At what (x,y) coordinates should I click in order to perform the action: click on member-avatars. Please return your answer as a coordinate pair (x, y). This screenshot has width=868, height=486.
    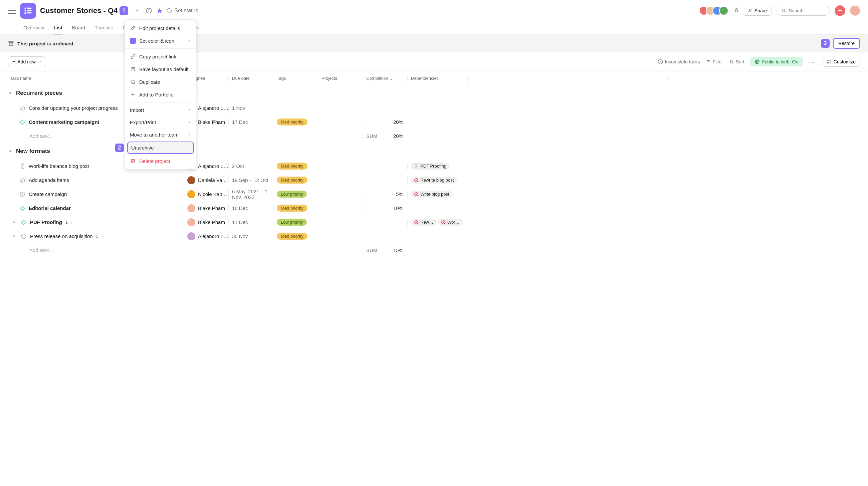
    Looking at the image, I should click on (715, 11).